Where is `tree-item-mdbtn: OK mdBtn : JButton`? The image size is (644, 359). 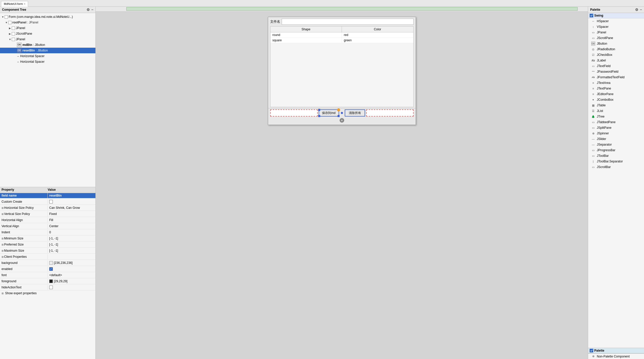
tree-item-mdbtn: OK mdBtn : JButton is located at coordinates (48, 45).